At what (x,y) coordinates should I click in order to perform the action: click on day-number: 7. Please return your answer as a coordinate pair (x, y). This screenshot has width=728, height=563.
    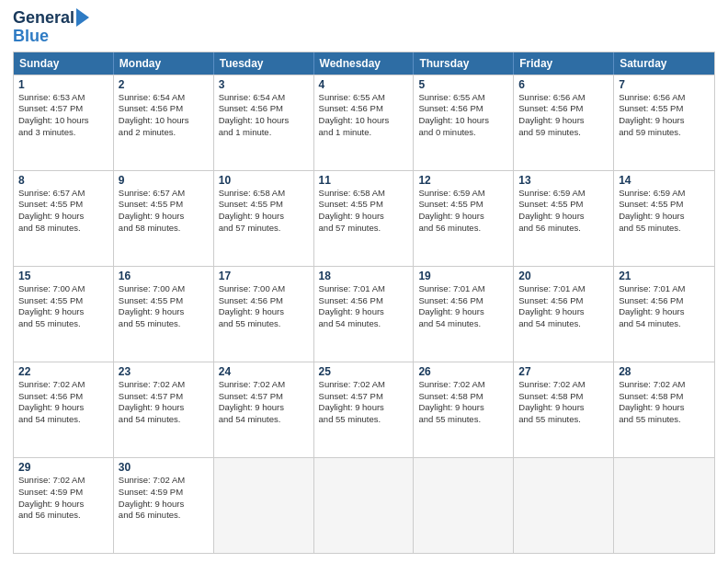
    Looking at the image, I should click on (664, 85).